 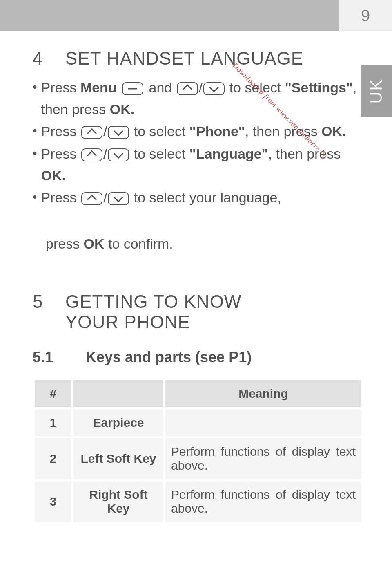 I want to click on table-cell-num: 3, so click(x=53, y=502).